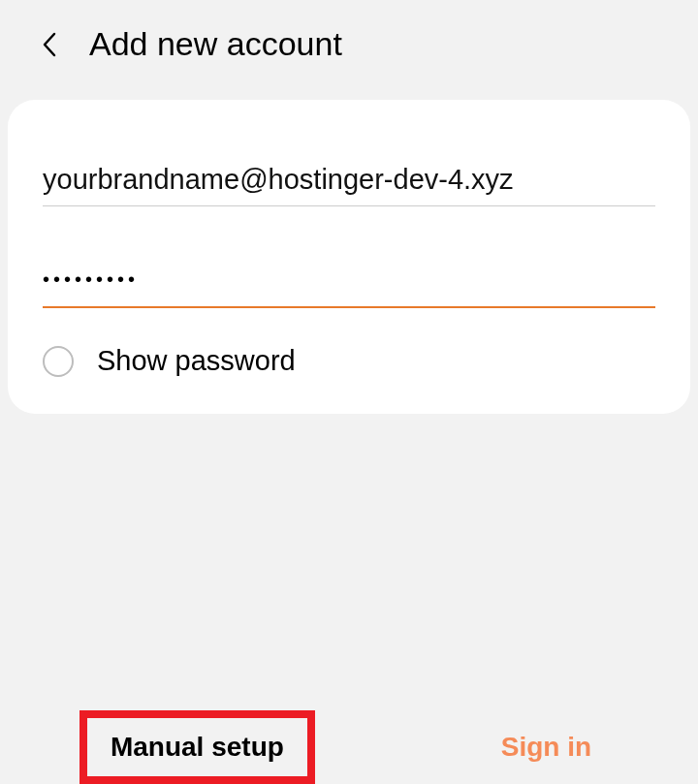 This screenshot has height=784, width=698. Describe the element at coordinates (349, 741) in the screenshot. I see `bottom-action-bar: Manual setup Sign in` at that location.